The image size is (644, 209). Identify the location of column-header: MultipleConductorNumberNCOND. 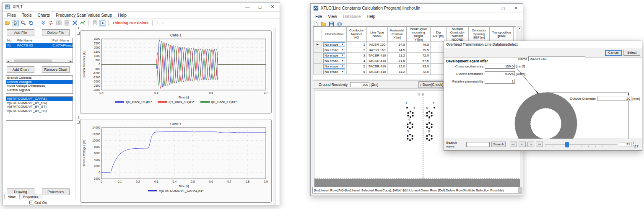
(458, 34).